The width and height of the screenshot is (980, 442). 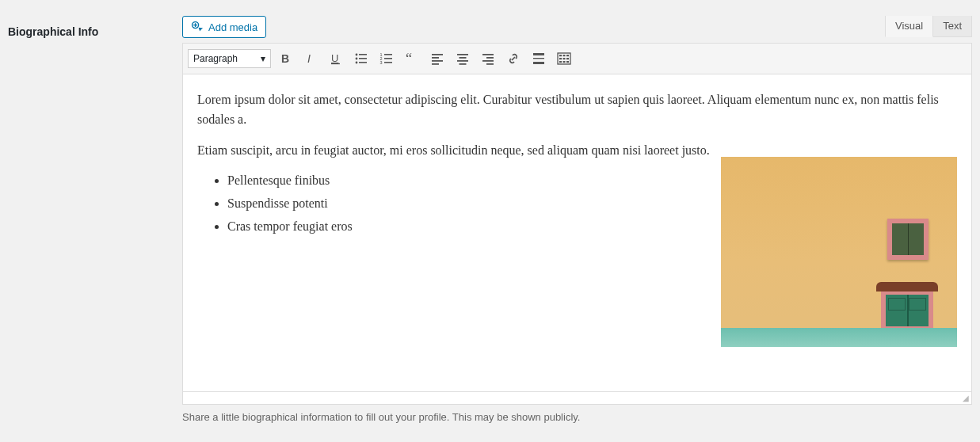 I want to click on toolbar: Paragraph ▾ B I U 123, so click(x=577, y=59).